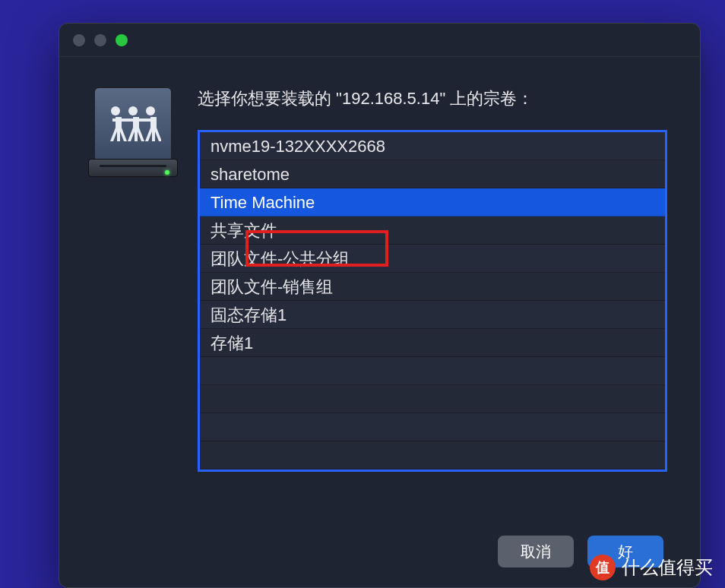  I want to click on close-button, so click(79, 40).